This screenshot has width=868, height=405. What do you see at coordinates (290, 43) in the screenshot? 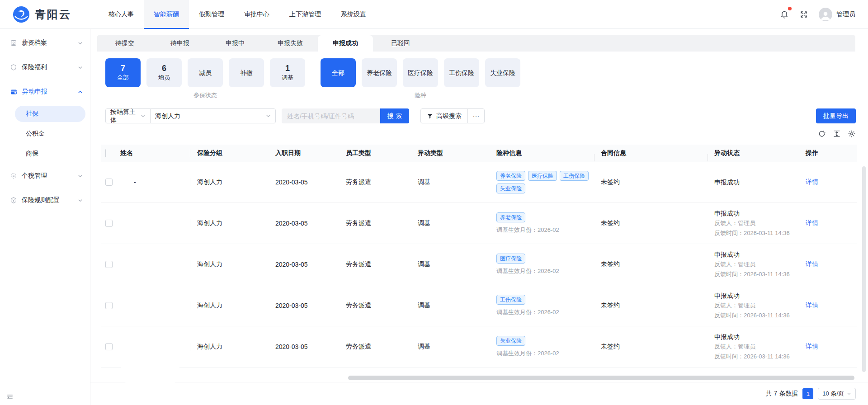
I see `tab-declare-failed: 申报失败` at bounding box center [290, 43].